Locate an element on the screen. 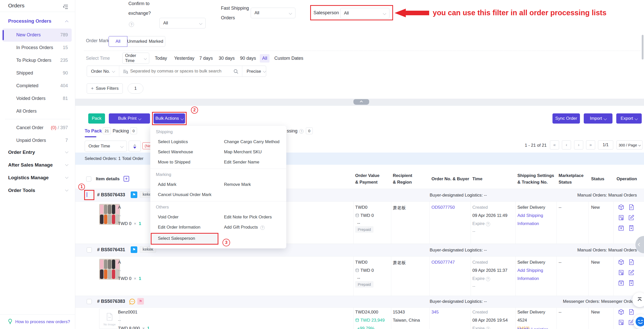  sidebar-section-order-entry: Order Entry is located at coordinates (22, 152).